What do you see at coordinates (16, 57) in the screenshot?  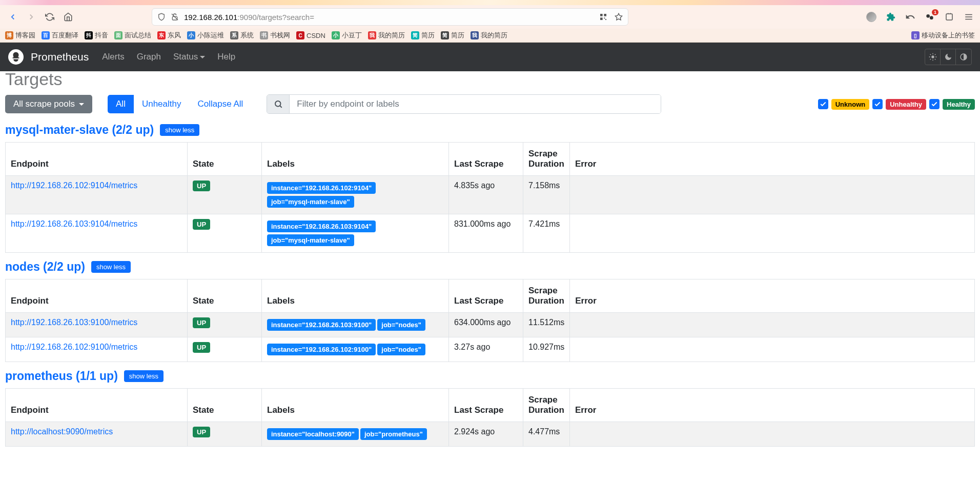 I see `prometheus-logo-icon` at bounding box center [16, 57].